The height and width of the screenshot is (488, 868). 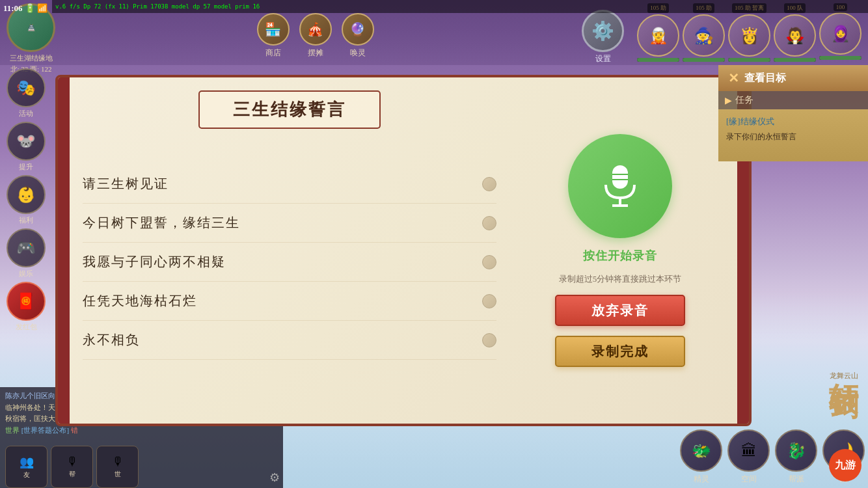 What do you see at coordinates (845, 466) in the screenshot?
I see `jiuyou-text: 九游` at bounding box center [845, 466].